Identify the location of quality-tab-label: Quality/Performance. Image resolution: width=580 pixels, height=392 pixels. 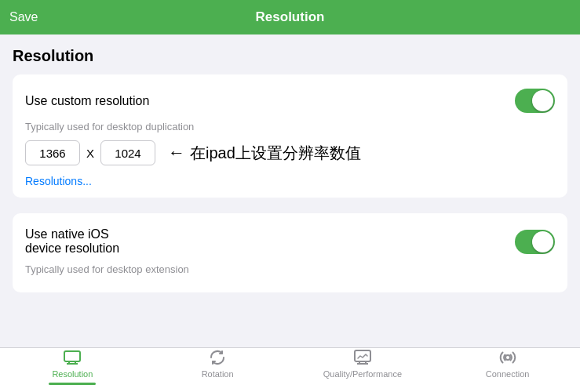
(363, 374).